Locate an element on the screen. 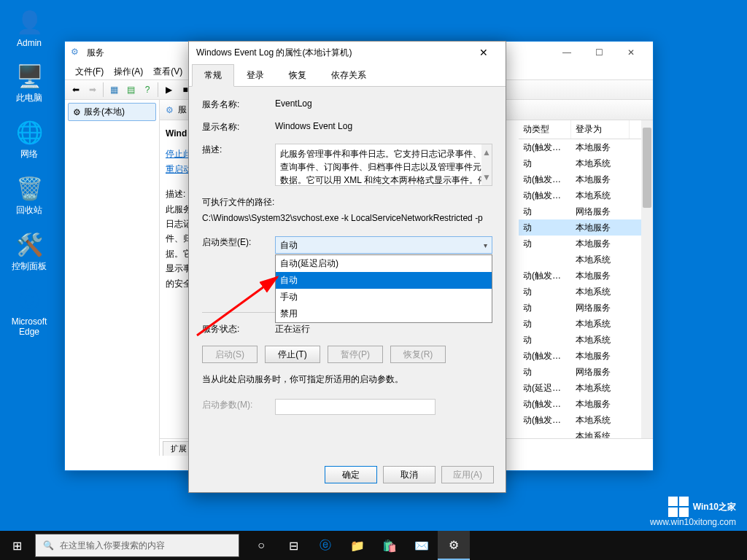 This screenshot has width=747, height=560. description-scrollbar: ▲▼ is located at coordinates (487, 165).